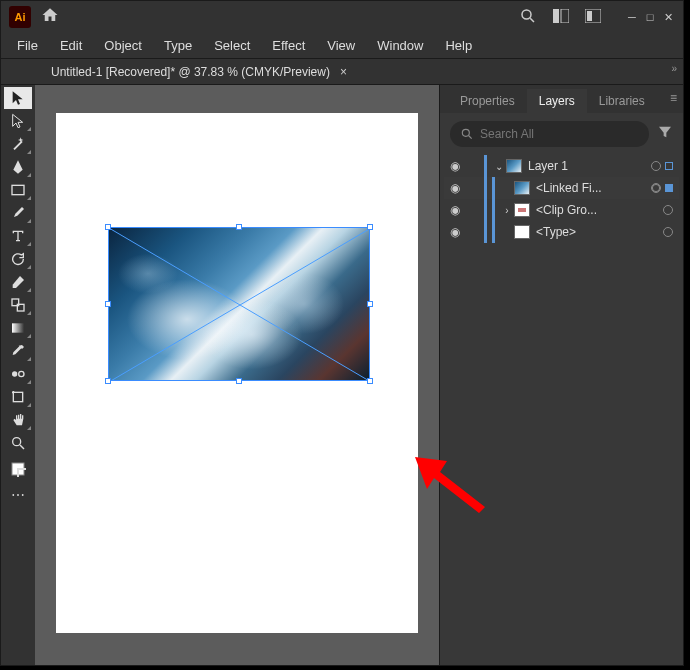 This screenshot has width=690, height=670. What do you see at coordinates (18, 167) in the screenshot?
I see `pen-tool` at bounding box center [18, 167].